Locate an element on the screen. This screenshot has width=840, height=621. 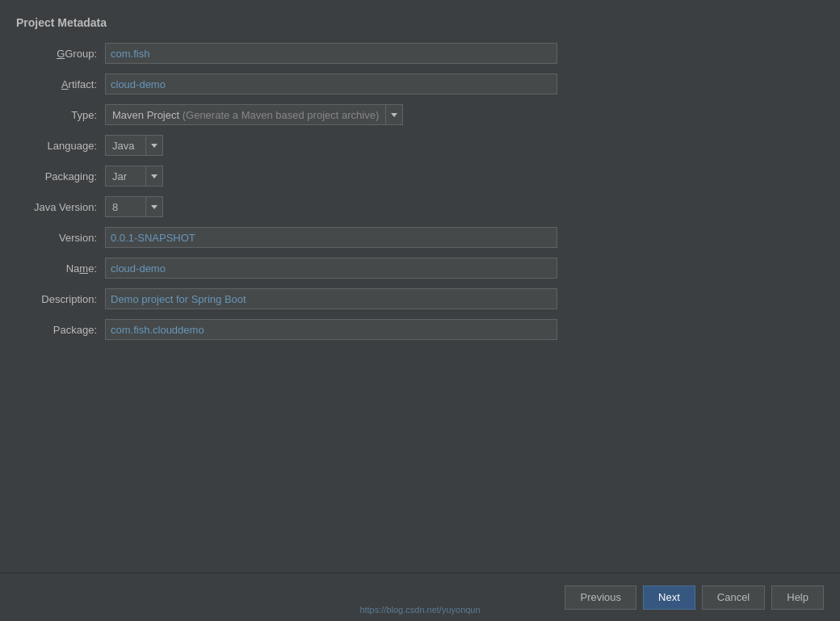
language-label: Language: is located at coordinates (61, 145).